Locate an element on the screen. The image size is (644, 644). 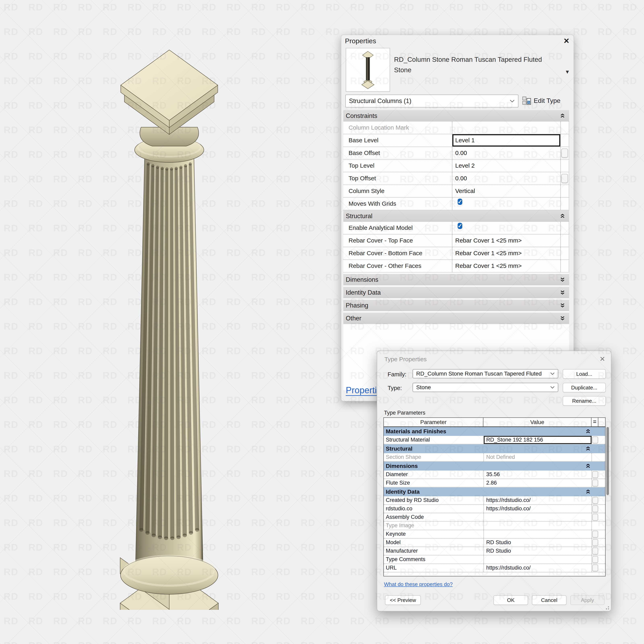
properties-help-link: Propertie is located at coordinates (362, 391).